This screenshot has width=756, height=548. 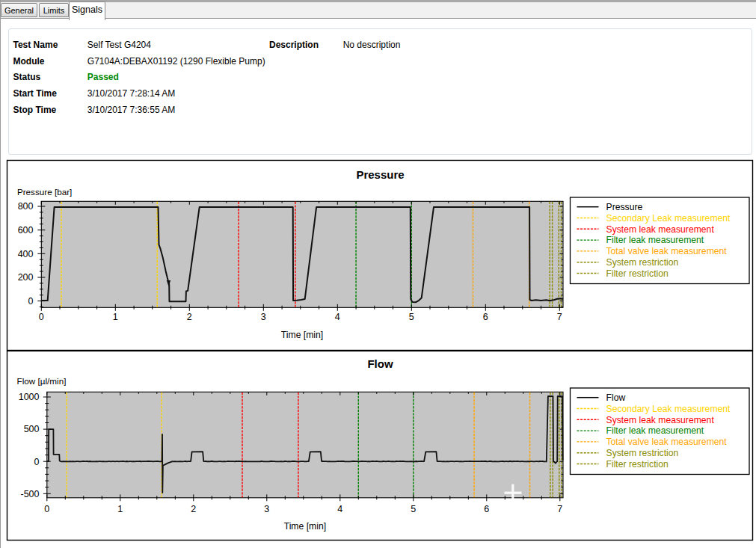 I want to click on svg-text: 600, so click(x=25, y=230).